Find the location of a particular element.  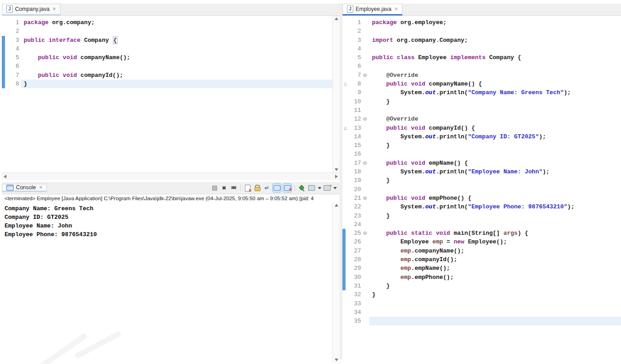

clear-console-button: ✕ is located at coordinates (248, 188).